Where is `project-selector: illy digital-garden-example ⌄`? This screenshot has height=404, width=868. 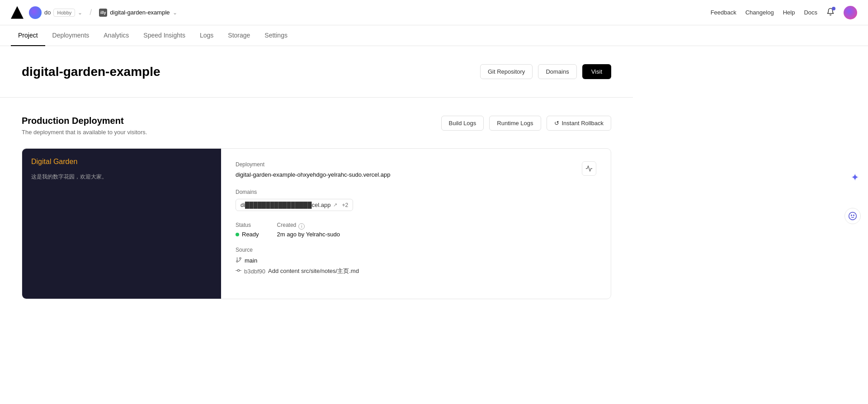
project-selector: illy digital-garden-example ⌄ is located at coordinates (138, 13).